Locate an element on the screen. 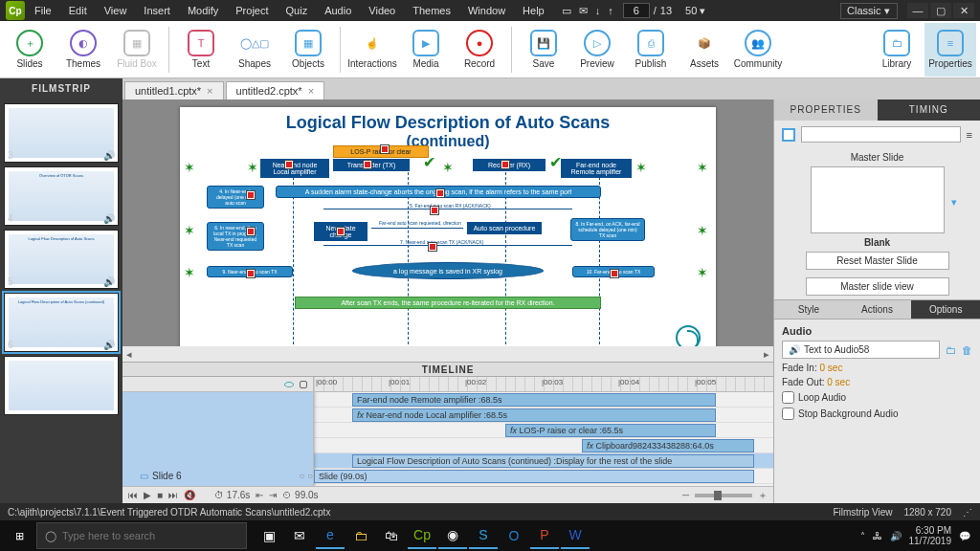 The image size is (980, 551). timeline-play: ▶ is located at coordinates (147, 496).